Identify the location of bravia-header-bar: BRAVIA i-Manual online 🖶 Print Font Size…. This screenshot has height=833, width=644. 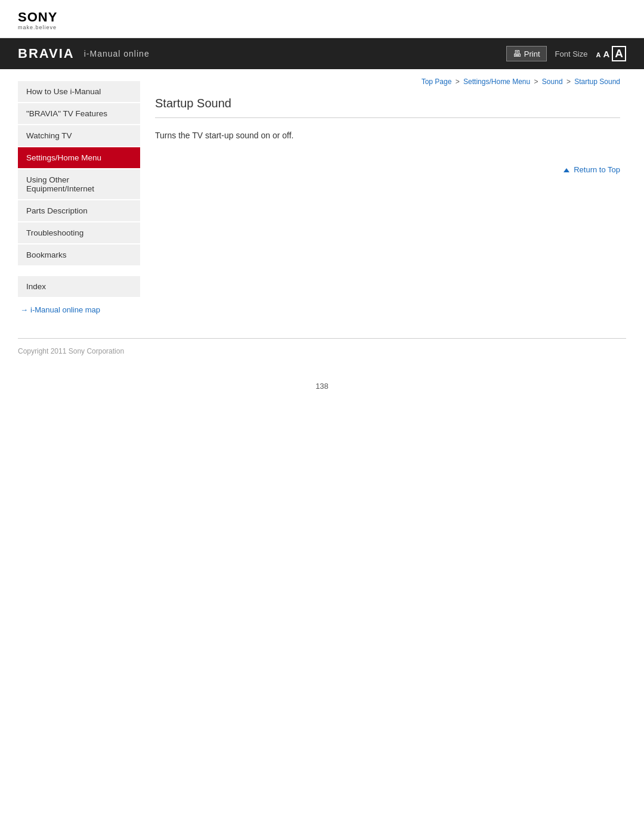
(322, 54).